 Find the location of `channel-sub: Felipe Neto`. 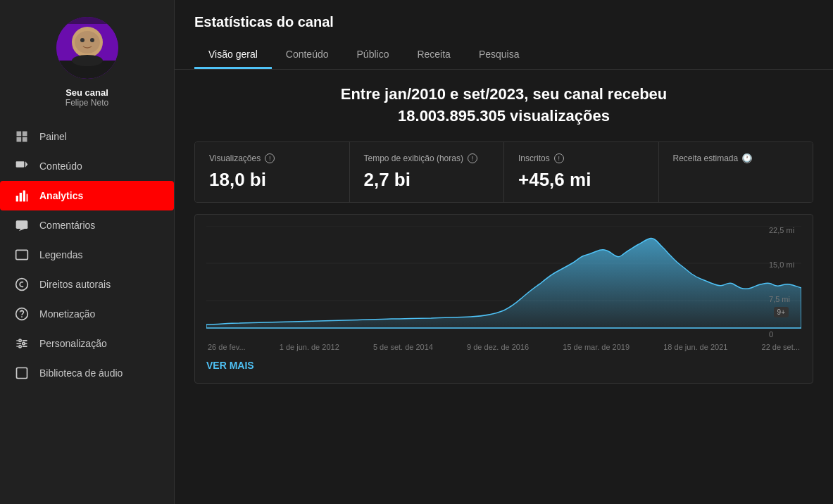

channel-sub: Felipe Neto is located at coordinates (87, 103).